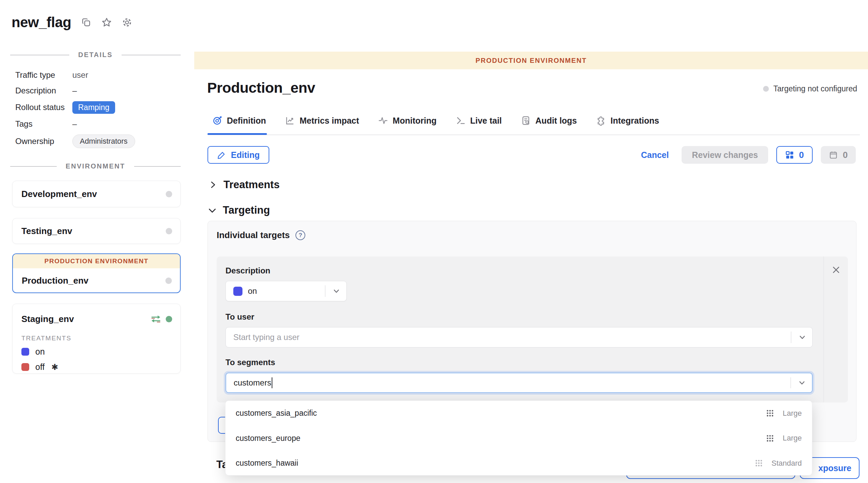 The width and height of the screenshot is (868, 483). Describe the element at coordinates (519, 383) in the screenshot. I see `to-segments-input: customers` at that location.